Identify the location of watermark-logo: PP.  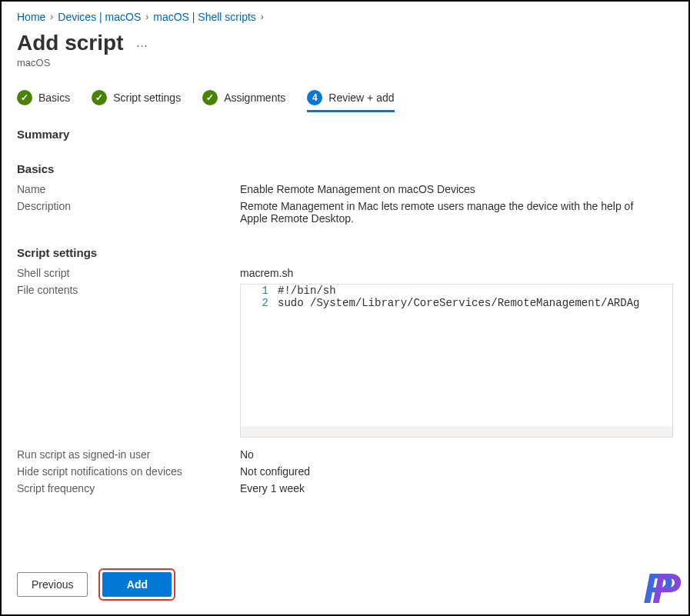
(662, 588).